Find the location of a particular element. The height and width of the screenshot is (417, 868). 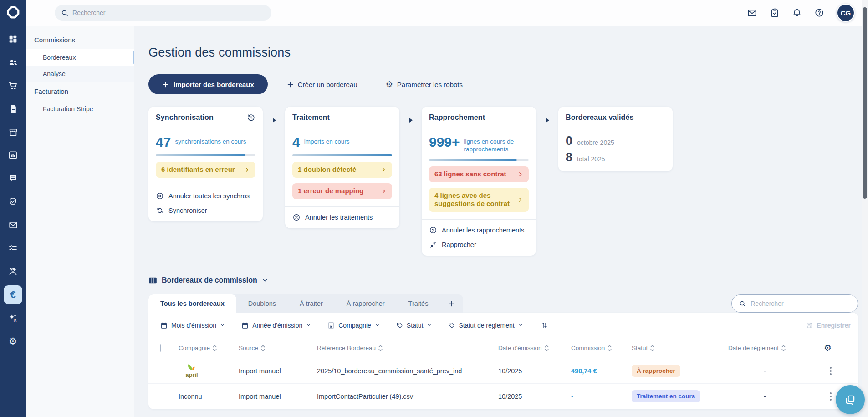

filter-compagnie: Compagnie is located at coordinates (353, 325).